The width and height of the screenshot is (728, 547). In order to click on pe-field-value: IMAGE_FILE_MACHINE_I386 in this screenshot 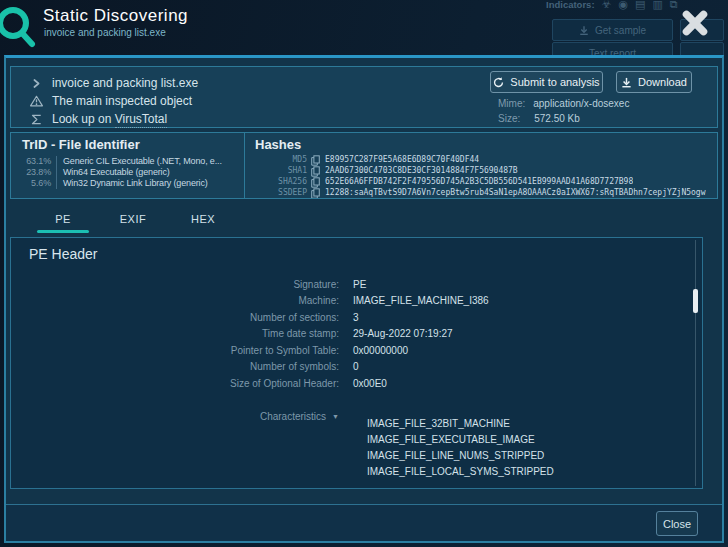, I will do `click(421, 300)`.